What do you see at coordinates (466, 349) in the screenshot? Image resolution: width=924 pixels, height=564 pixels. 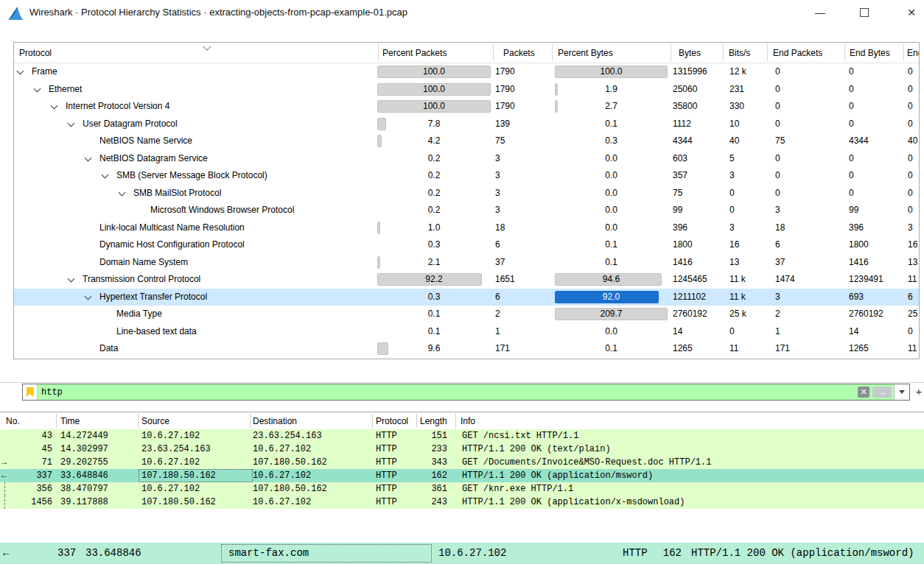 I see `protocol-row: Data9.60.1171126511171126511` at bounding box center [466, 349].